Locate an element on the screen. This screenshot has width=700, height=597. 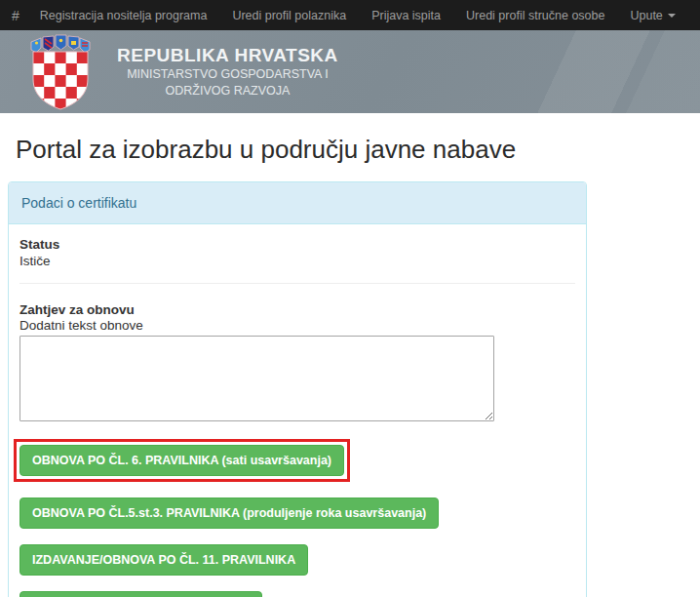
panel-heading: Podaci o certifikatu is located at coordinates (297, 203).